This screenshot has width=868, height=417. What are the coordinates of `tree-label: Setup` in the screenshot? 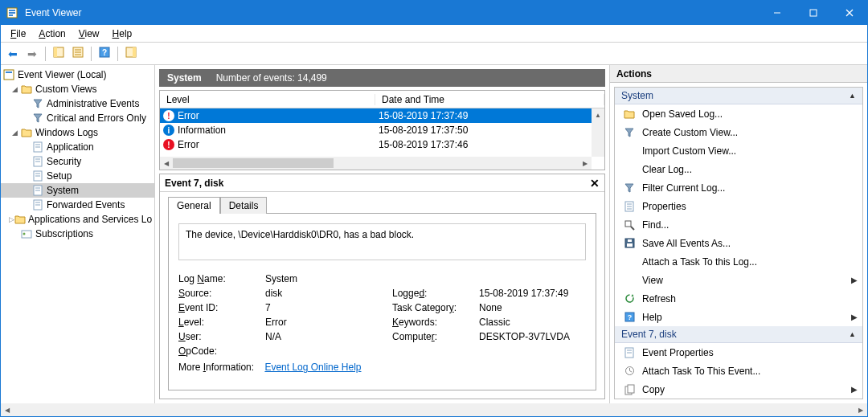 It's located at (59, 176).